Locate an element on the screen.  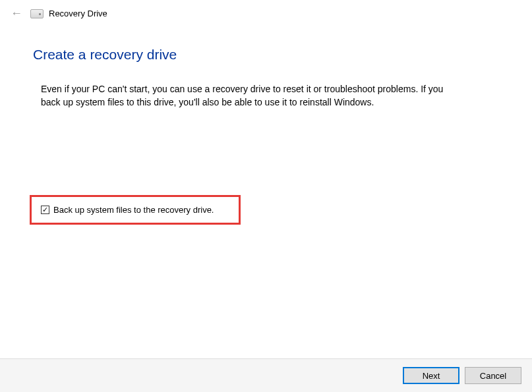
footer: Next Cancel is located at coordinates (266, 376).